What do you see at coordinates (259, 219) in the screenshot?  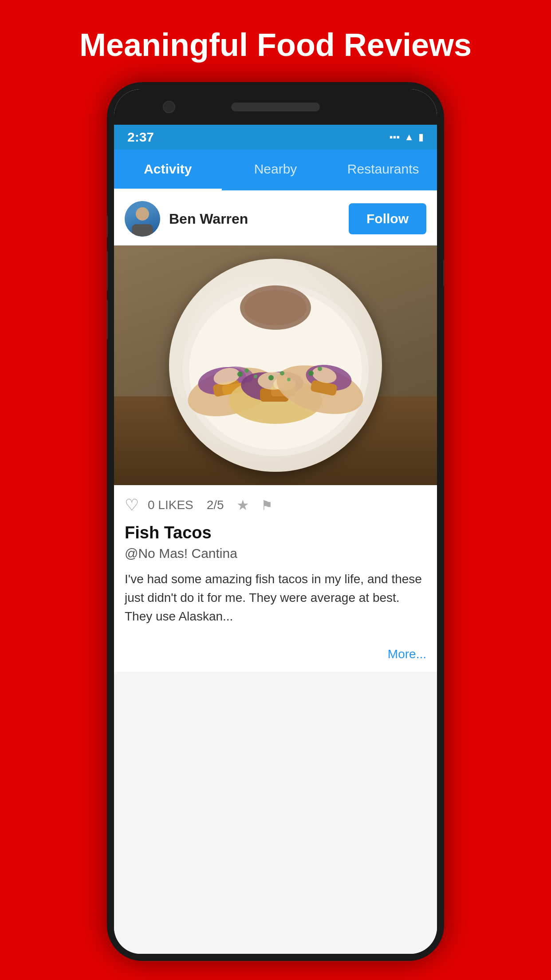 I see `username: Ben Warren` at bounding box center [259, 219].